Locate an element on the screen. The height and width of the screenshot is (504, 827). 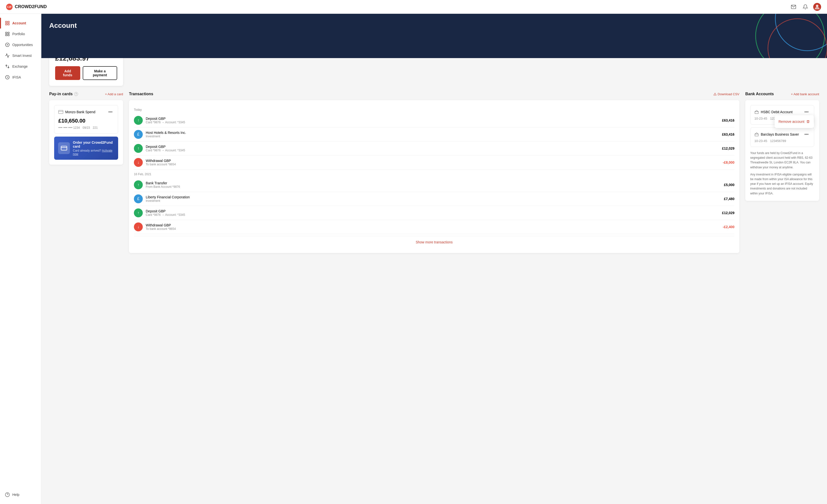
make-payment-button: Make a payment is located at coordinates (100, 73).